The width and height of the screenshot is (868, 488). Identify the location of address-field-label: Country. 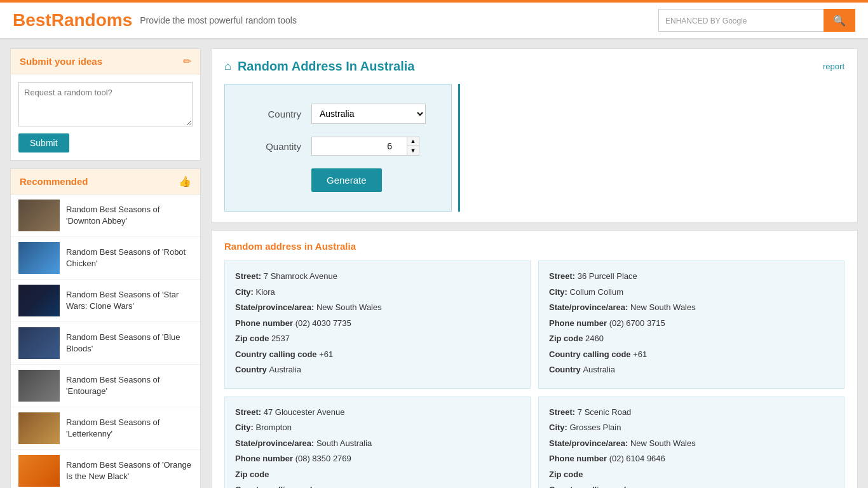
(566, 370).